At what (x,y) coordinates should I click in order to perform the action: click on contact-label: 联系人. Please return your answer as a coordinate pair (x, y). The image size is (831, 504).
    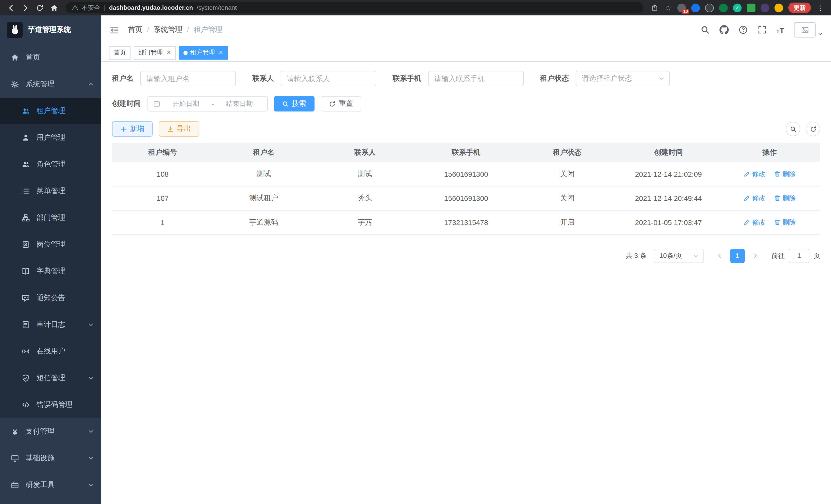
    Looking at the image, I should click on (263, 79).